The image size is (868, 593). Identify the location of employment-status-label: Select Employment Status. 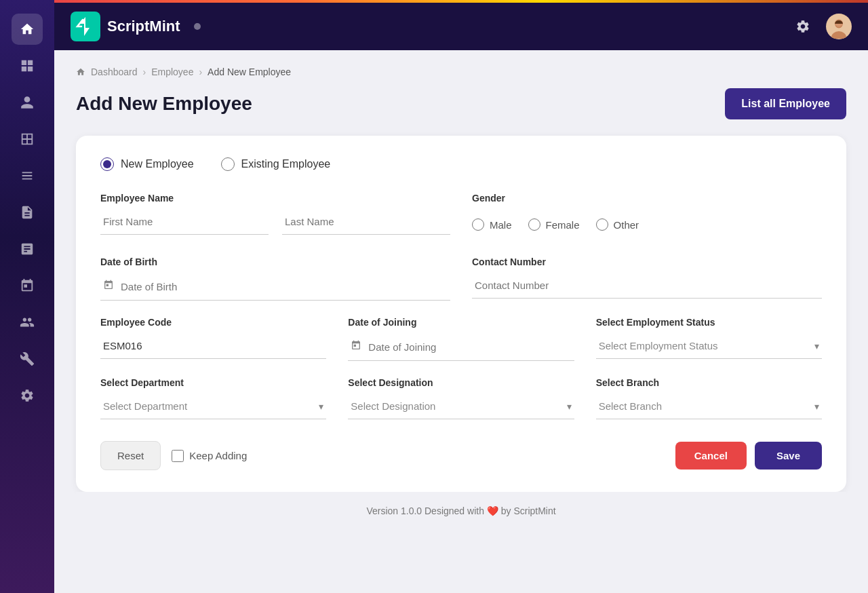
(709, 322).